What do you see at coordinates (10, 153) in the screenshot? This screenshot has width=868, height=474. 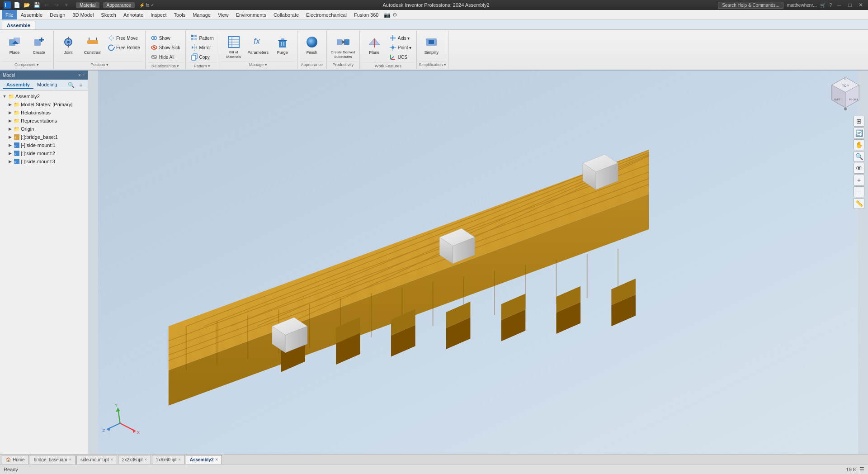 I see `expander-sidemount2: ▶` at bounding box center [10, 153].